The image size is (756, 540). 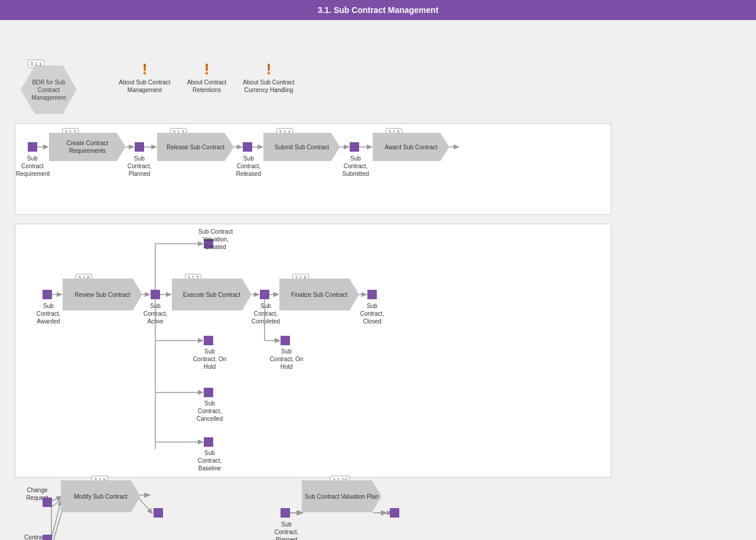 What do you see at coordinates (372, 294) in the screenshot?
I see `sc-closed-sq` at bounding box center [372, 294].